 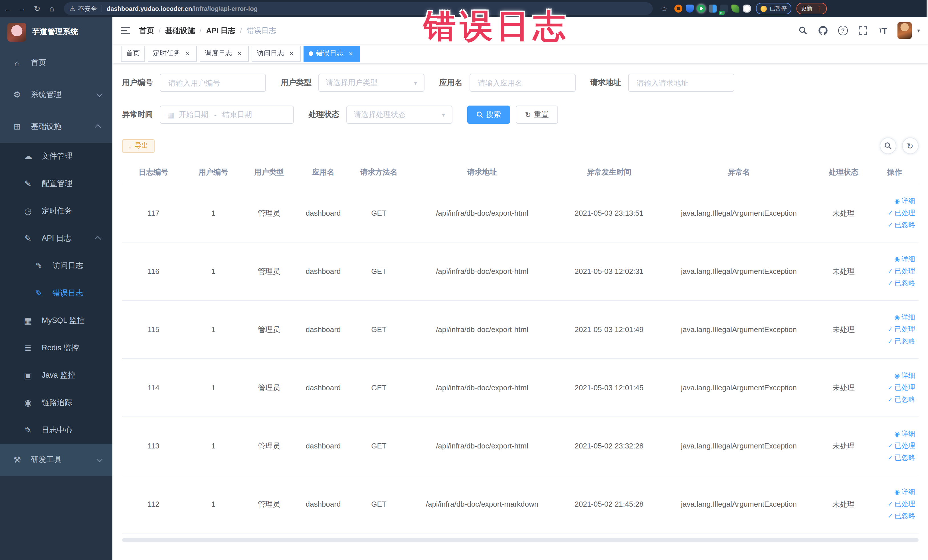 What do you see at coordinates (819, 9) in the screenshot?
I see `browser-menu-icon: ⋮` at bounding box center [819, 9].